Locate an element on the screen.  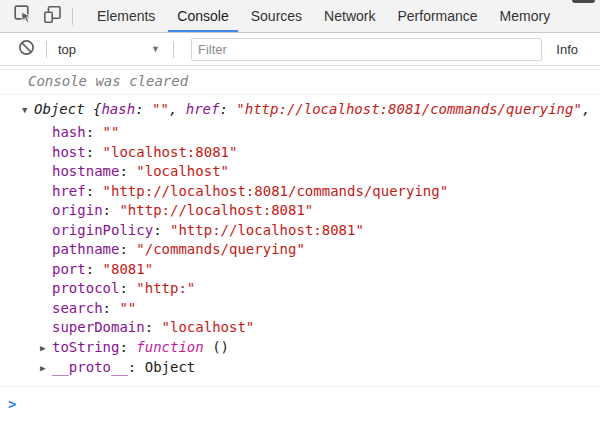
property-name: protocol is located at coordinates (86, 288).